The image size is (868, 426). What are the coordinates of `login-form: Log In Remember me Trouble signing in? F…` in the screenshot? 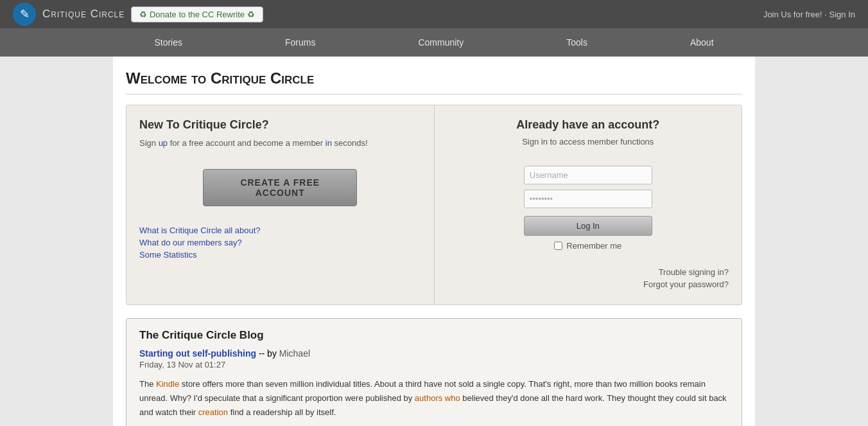 It's located at (588, 226).